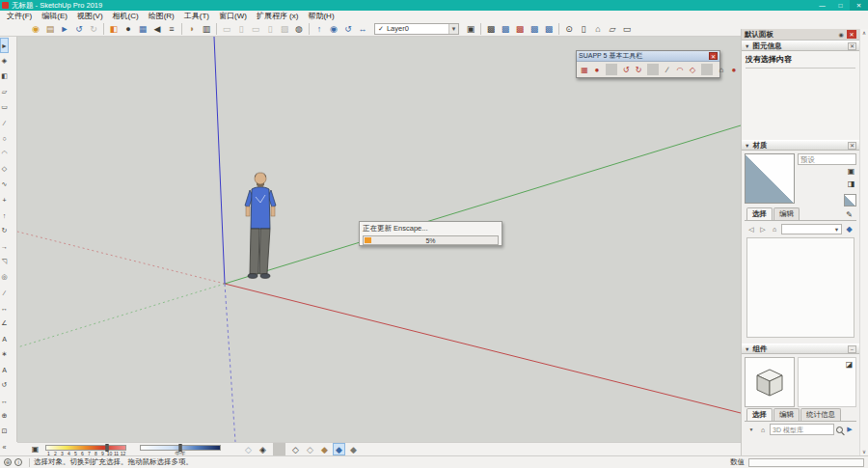  What do you see at coordinates (4, 45) in the screenshot?
I see `tool-select: ►` at bounding box center [4, 45].